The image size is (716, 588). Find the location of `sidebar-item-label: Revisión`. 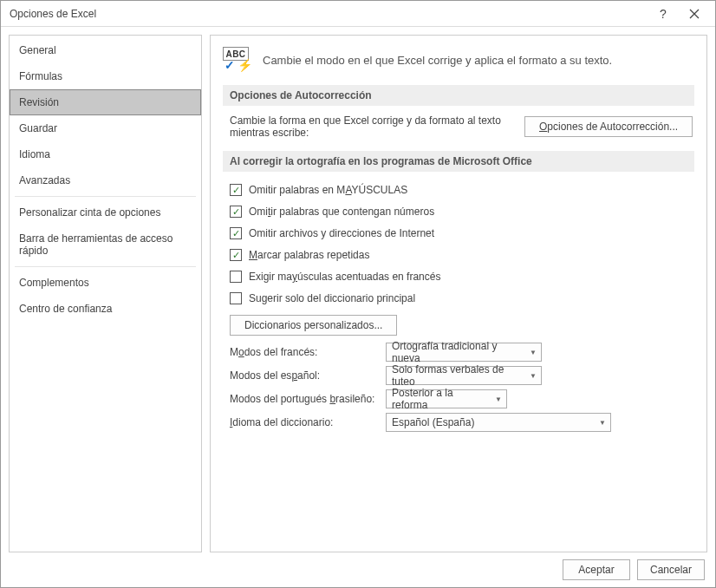

sidebar-item-label: Revisión is located at coordinates (39, 102).